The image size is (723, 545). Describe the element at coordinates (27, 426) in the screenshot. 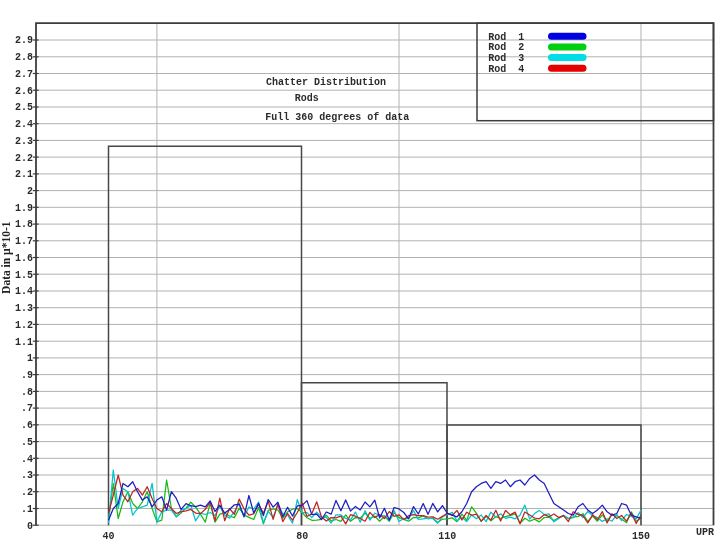

I see `svg-text: .6` at that location.